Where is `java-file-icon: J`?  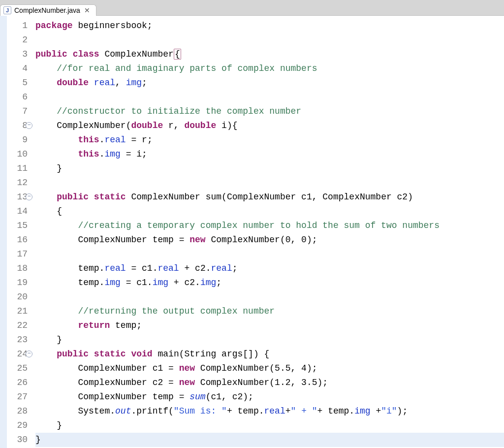
java-file-icon: J is located at coordinates (7, 10).